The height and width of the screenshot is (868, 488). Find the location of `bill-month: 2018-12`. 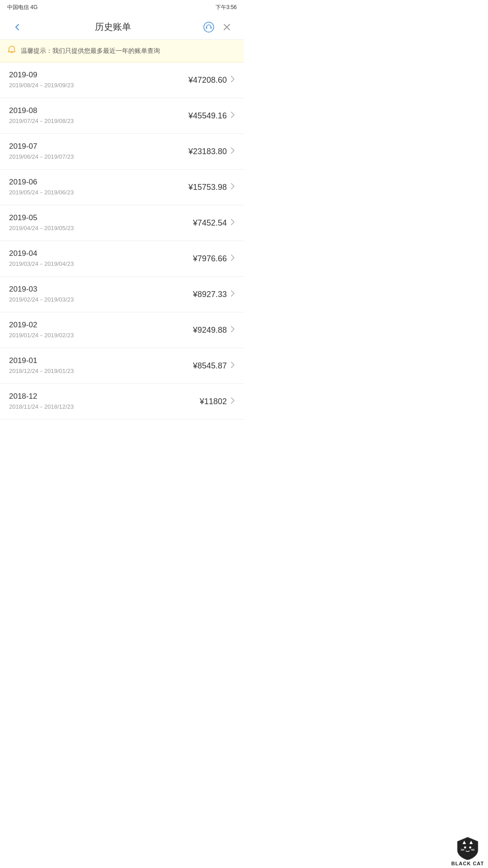

bill-month: 2018-12 is located at coordinates (42, 396).